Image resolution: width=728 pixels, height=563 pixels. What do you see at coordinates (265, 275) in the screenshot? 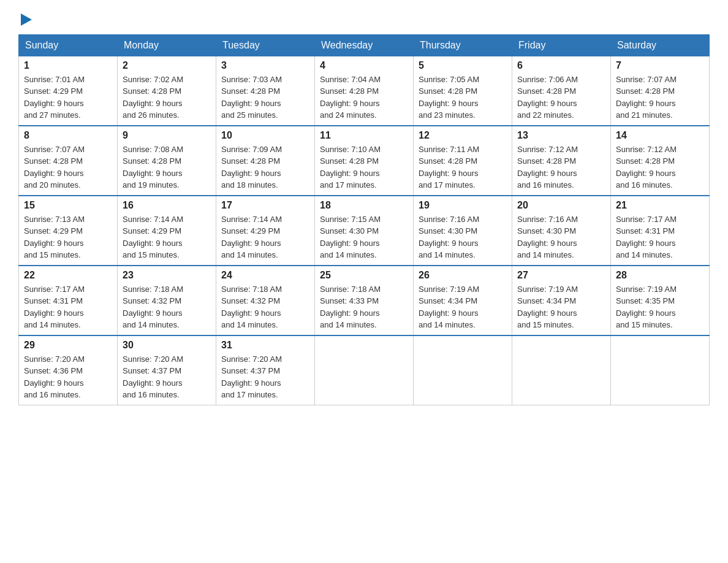
I see `day-number: 24` at bounding box center [265, 275].